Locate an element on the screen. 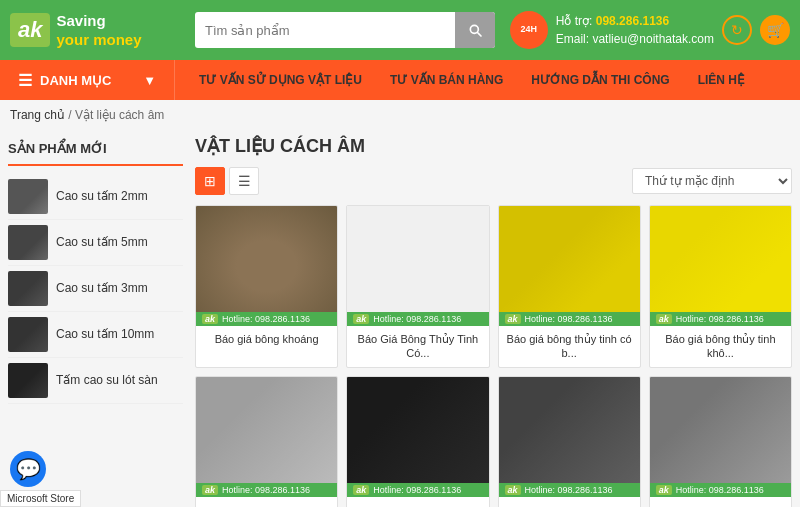 Image resolution: width=800 pixels, height=507 pixels. nav-lien-he: LIÊN HỆ is located at coordinates (722, 80).